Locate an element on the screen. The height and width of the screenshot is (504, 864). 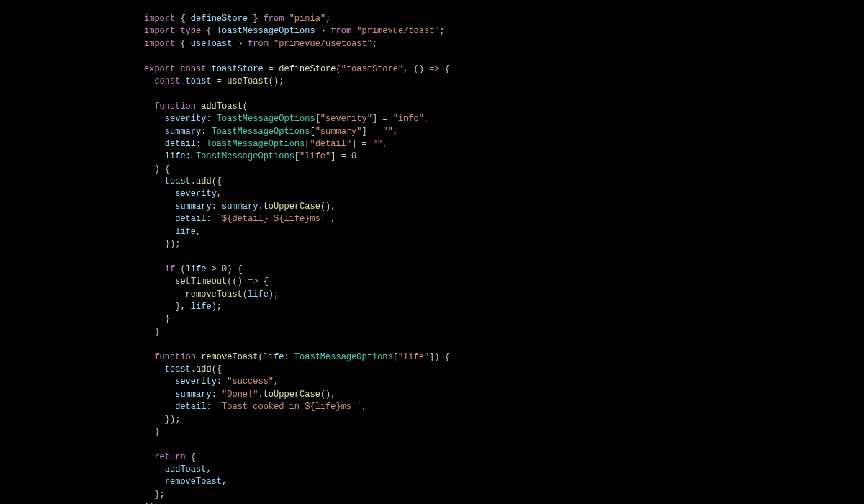
code-line: }); is located at coordinates (504, 245).